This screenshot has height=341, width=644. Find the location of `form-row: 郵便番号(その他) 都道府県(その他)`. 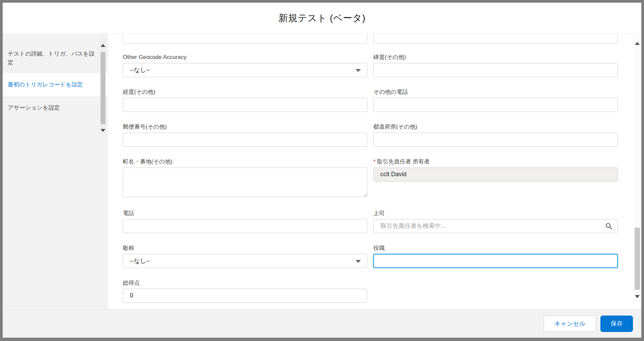

form-row: 郵便番号(その他) 都道府県(その他) is located at coordinates (376, 135).